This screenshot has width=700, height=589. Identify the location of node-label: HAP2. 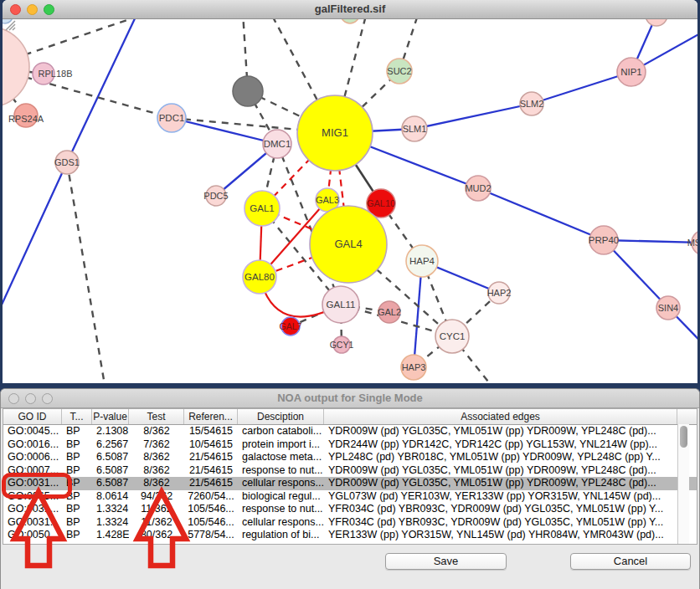
(499, 293).